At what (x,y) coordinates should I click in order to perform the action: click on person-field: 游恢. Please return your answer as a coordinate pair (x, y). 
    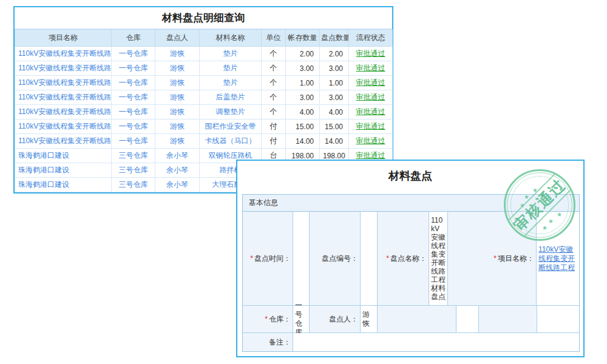
    Looking at the image, I should click on (369, 319).